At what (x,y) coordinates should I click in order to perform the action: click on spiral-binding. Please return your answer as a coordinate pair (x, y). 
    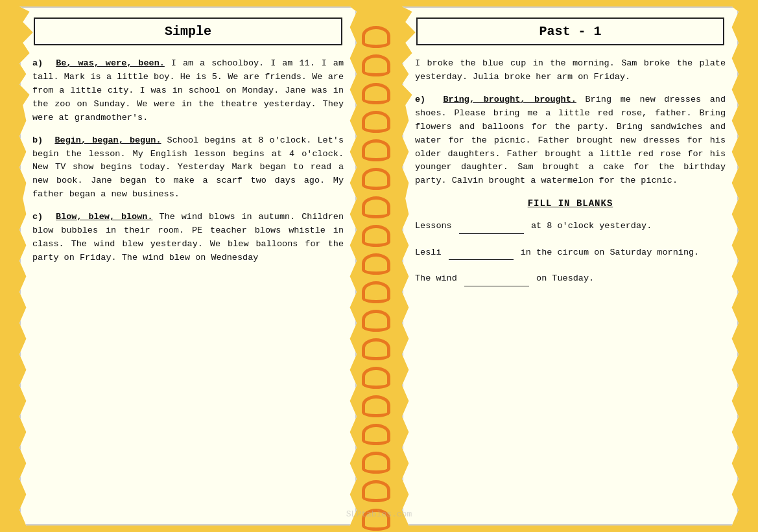
    Looking at the image, I should click on (376, 266).